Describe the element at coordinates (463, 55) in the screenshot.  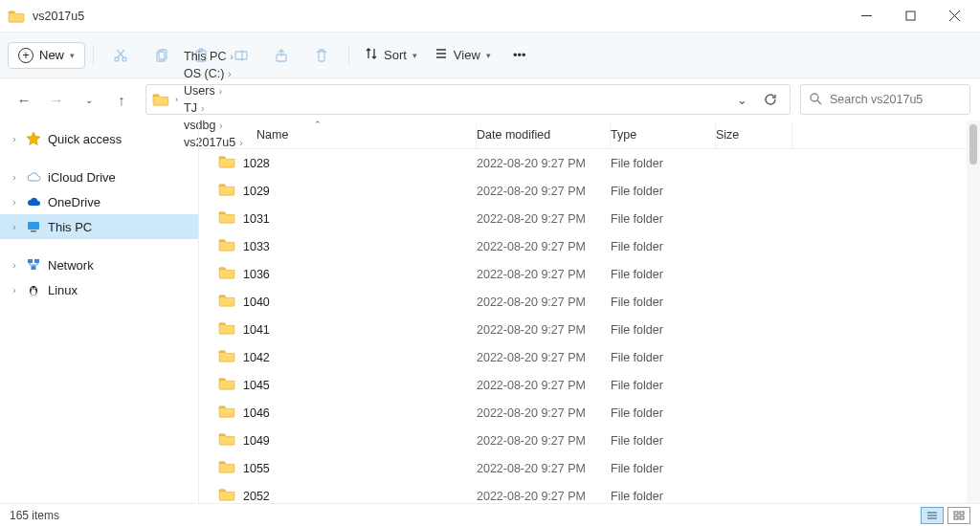
I see `view-button: View ▾` at that location.